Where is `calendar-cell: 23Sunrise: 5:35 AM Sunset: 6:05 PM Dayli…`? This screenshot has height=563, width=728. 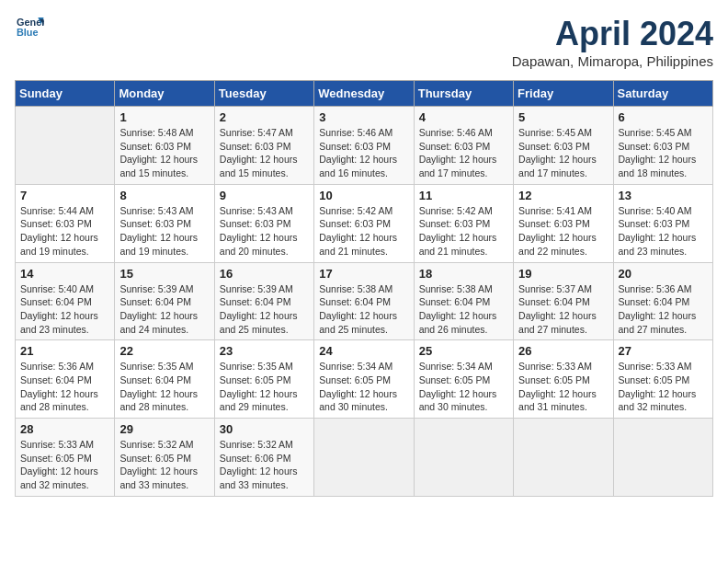
calendar-cell: 23Sunrise: 5:35 AM Sunset: 6:05 PM Dayli… is located at coordinates (264, 379).